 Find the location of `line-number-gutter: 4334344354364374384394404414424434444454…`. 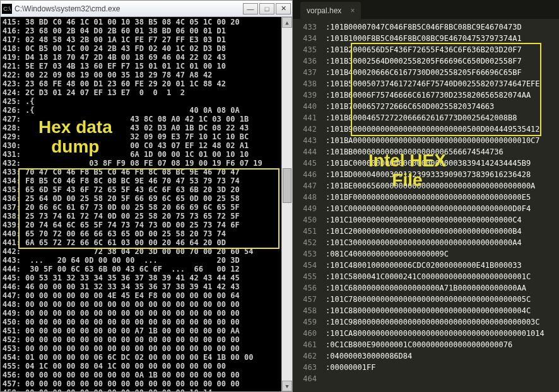

line-number-gutter: 4334344354364374384394404414424434444454… is located at coordinates (307, 205).